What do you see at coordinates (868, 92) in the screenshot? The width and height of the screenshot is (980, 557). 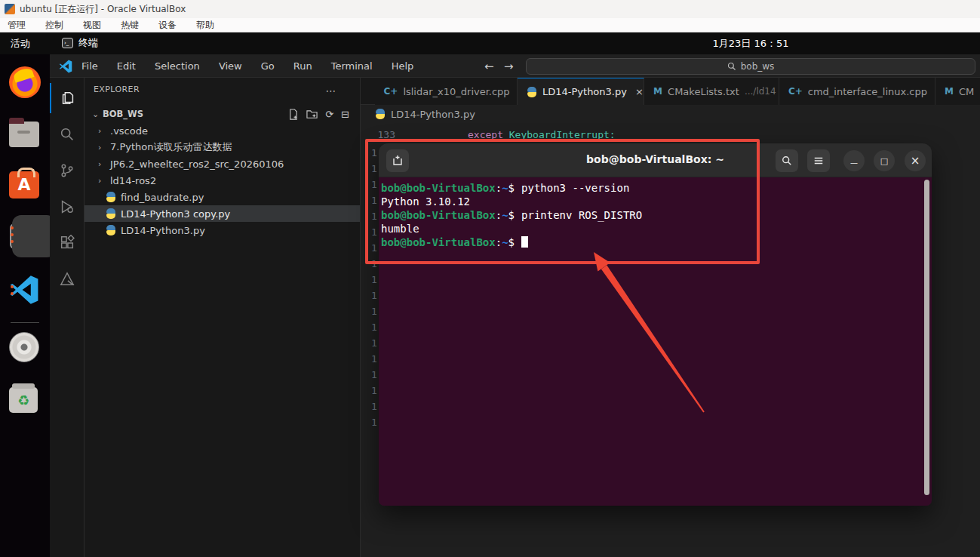 I see `tab-label: cmd_interface_linux.cpp` at bounding box center [868, 92].